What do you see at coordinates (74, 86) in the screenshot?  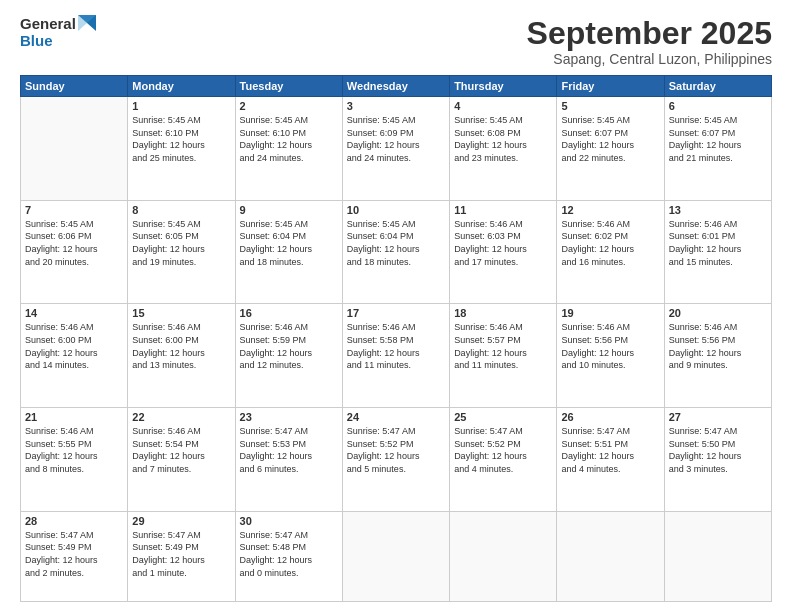 I see `col-sunday: Sunday` at bounding box center [74, 86].